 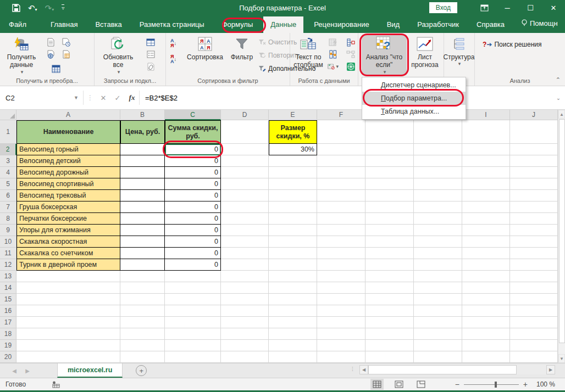 What do you see at coordinates (245, 231) in the screenshot?
I see `cell-D9` at bounding box center [245, 231].